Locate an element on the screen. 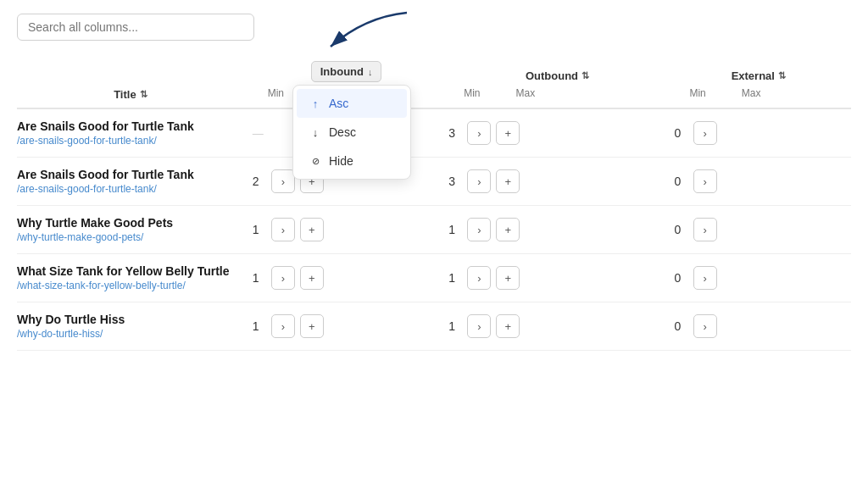 This screenshot has width=868, height=488. sort-title-button: Title ⇅ is located at coordinates (131, 95).